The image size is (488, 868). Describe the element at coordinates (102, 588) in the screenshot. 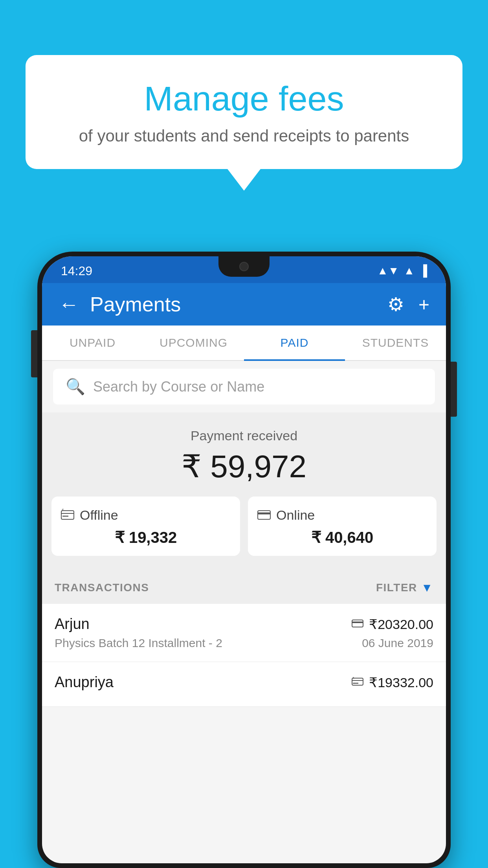

I see `transactions-label: TRANSACTIONS` at that location.